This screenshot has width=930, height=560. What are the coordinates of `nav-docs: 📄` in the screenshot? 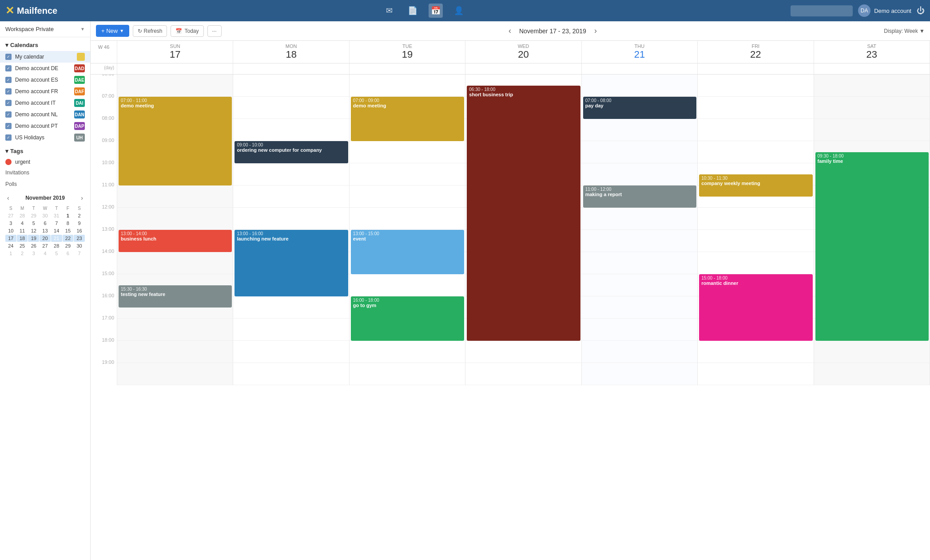 It's located at (413, 11).